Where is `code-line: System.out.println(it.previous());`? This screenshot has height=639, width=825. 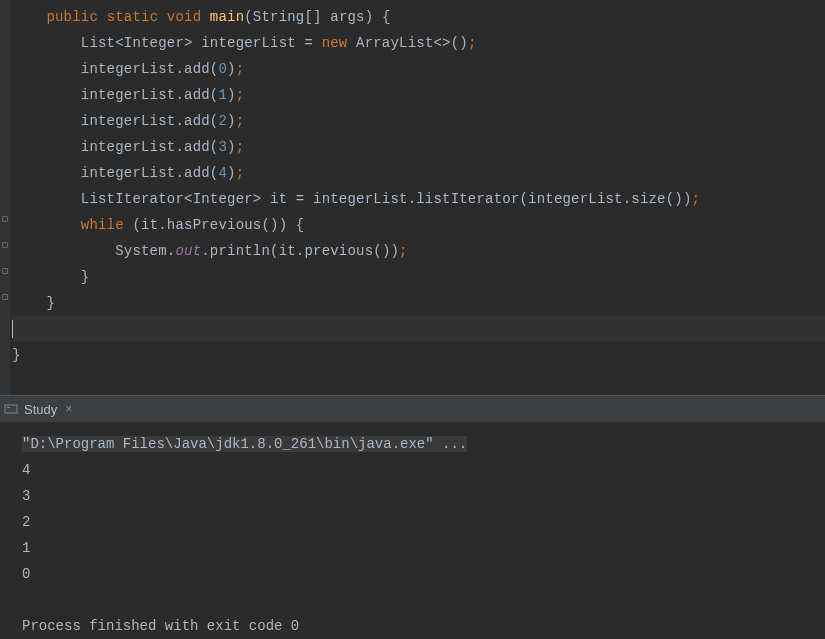 code-line: System.out.println(it.previous()); is located at coordinates (210, 251).